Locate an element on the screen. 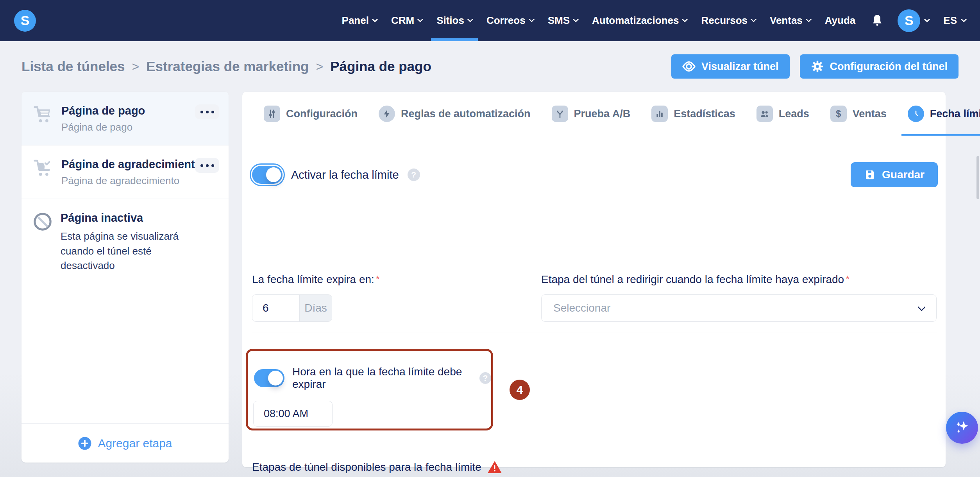 The height and width of the screenshot is (477, 980). tab-prueba-ab: Prueba A/B is located at coordinates (591, 114).